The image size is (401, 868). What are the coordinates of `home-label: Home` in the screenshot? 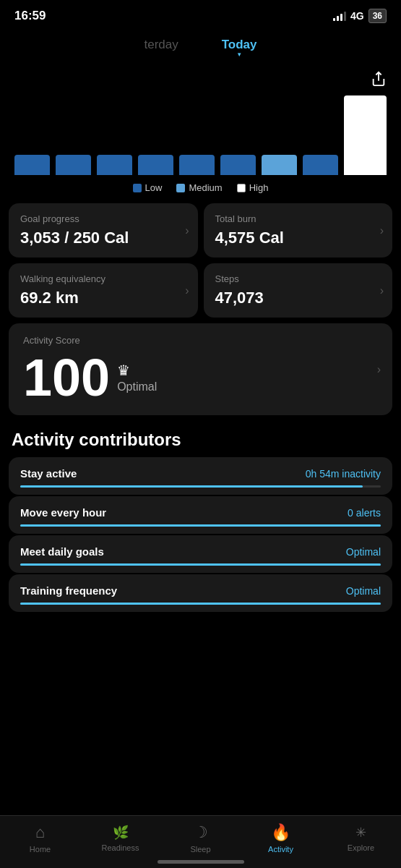 It's located at (40, 849).